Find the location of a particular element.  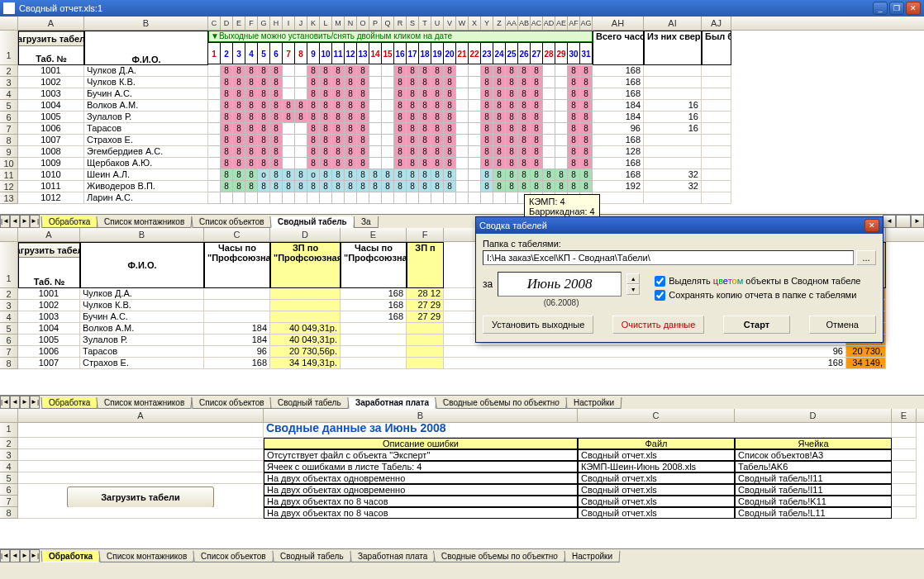

minimize-button: _ is located at coordinates (880, 8).